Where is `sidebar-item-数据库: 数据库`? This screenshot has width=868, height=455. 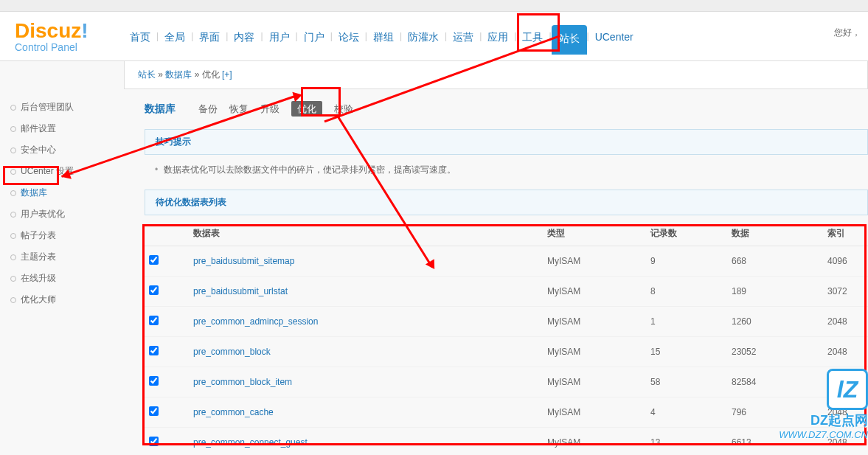 sidebar-item-数据库: 数据库 is located at coordinates (62, 193).